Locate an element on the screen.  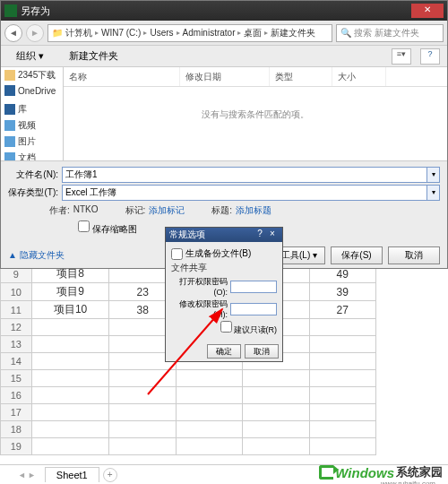
general-options-dialog: 常规选项 ? × 生成备份文件(B) 文件共享 打开权限密码(O): 修改权限密… is located at coordinates (224, 294).